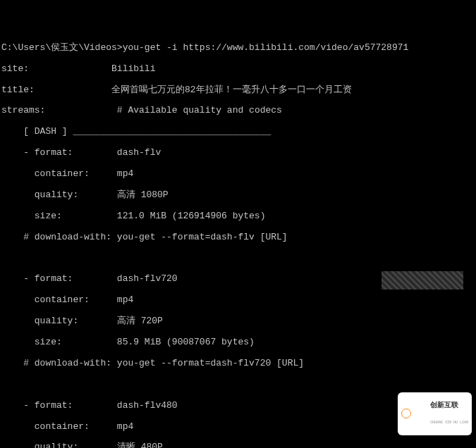  Describe the element at coordinates (192, 216) in the screenshot. I see `size-value: 121.0 MiB (126914906 bytes)` at that location.